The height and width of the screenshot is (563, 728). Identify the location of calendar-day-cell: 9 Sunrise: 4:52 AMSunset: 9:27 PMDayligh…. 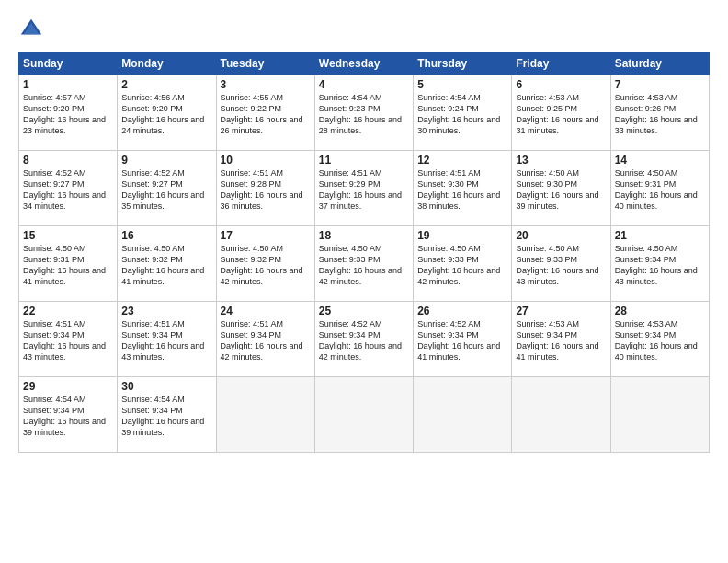
(167, 189).